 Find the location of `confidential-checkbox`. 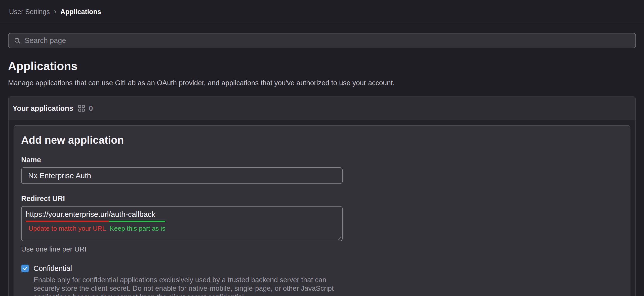

confidential-checkbox is located at coordinates (25, 268).